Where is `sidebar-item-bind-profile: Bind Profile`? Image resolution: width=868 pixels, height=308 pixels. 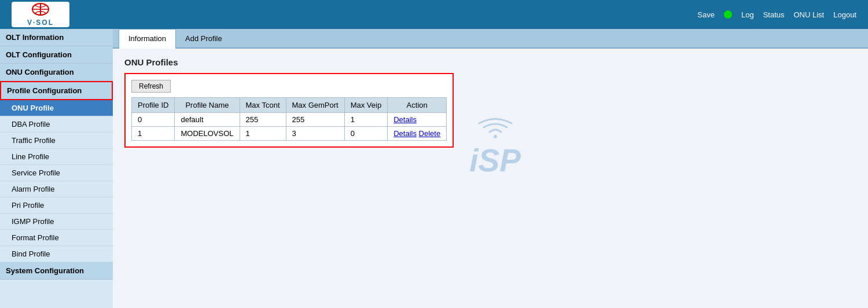 sidebar-item-bind-profile: Bind Profile is located at coordinates (57, 254).